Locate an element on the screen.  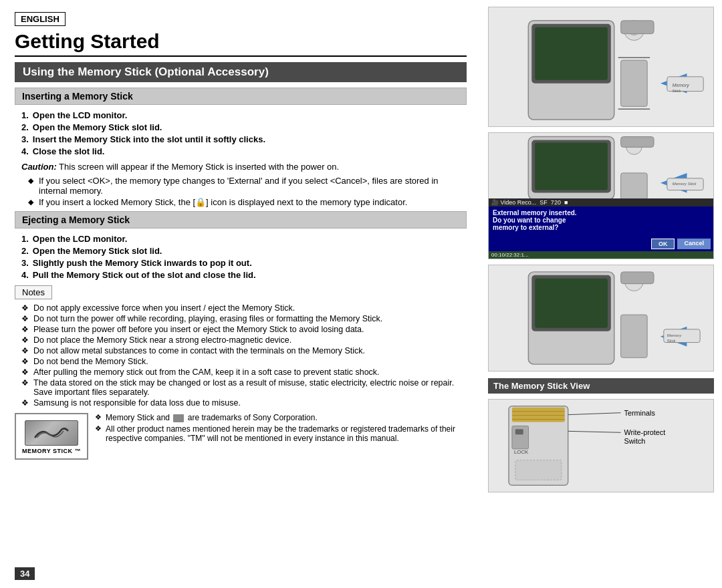
trademark-bullet-1: Memory Stick and are trademarks of Sony … is located at coordinates (281, 418).